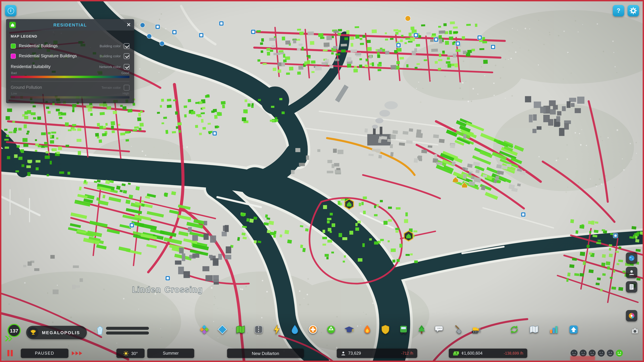 This screenshot has width=644, height=362. What do you see at coordinates (13, 56) in the screenshot?
I see `signature-buildings-swatch` at bounding box center [13, 56].